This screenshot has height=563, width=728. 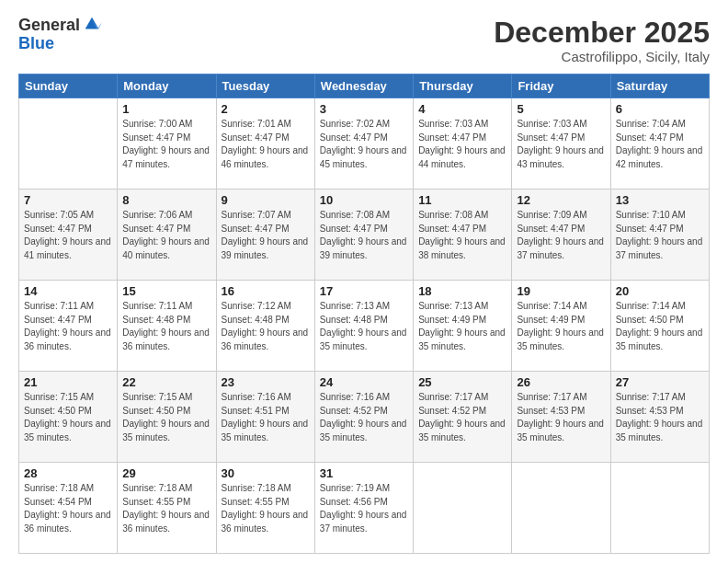 I want to click on table-row: 20 Sunrise: 7:14 AMSunset: 4:50 PMDaylig…, so click(x=660, y=326).